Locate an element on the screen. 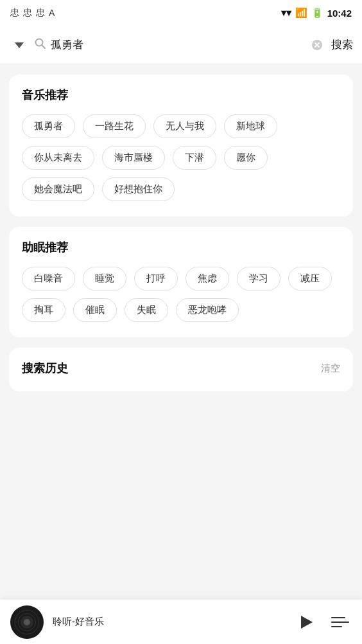  sleep-tag-6: 掏耳 is located at coordinates (44, 310).